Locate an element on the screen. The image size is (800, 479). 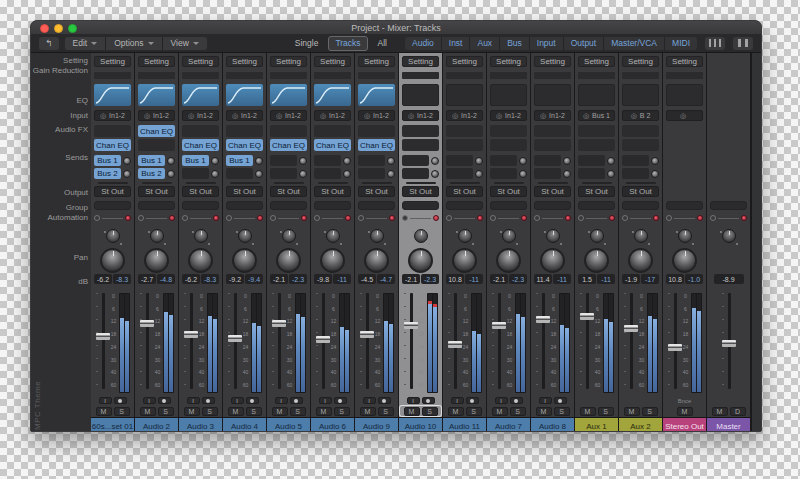
channel-strip-4: Setting◎In1-2Chan EQBus 1St Out-9.2-9.40… is located at coordinates (245, 242).